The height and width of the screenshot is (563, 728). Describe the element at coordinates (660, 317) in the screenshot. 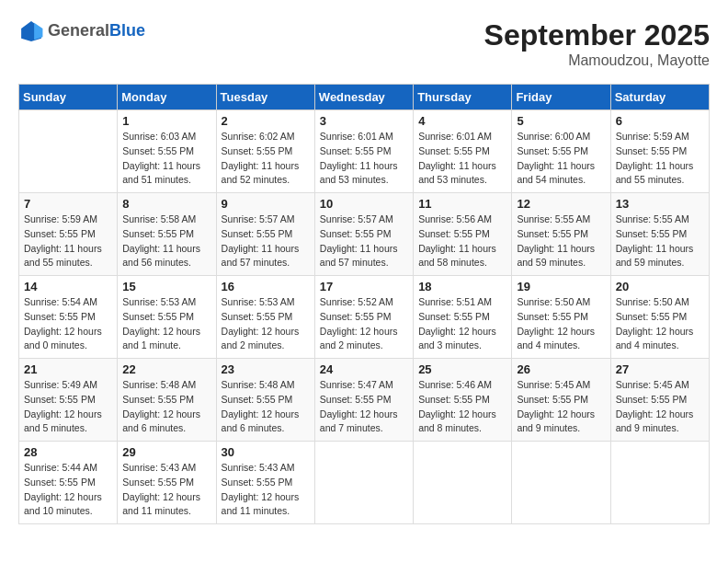

I see `calendar-cell: 20Sunrise: 5:50 AM Sunset: 5:55 PM Dayli…` at that location.